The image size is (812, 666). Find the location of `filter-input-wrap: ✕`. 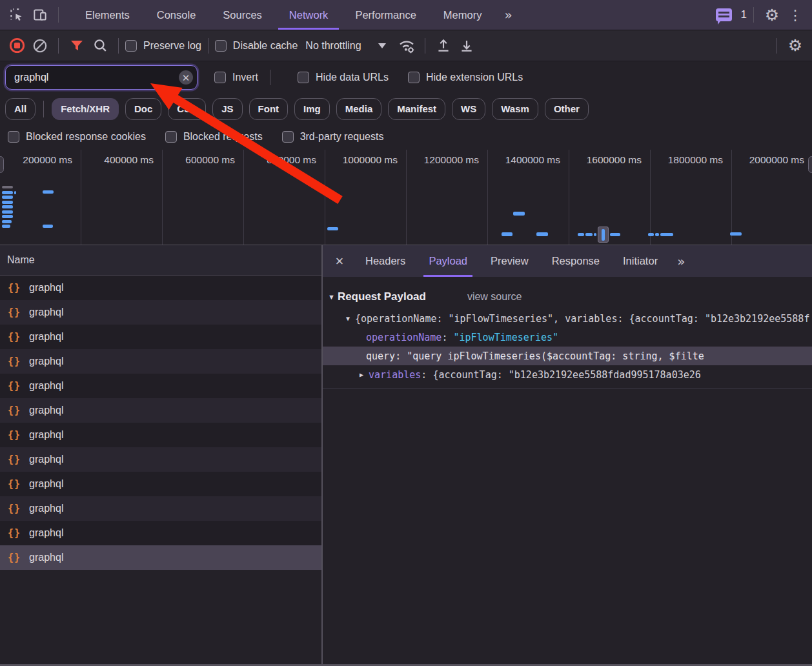

filter-input-wrap: ✕ is located at coordinates (101, 77).